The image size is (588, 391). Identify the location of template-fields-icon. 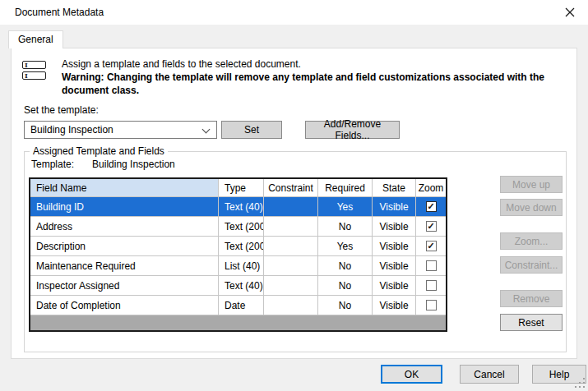
(35, 71).